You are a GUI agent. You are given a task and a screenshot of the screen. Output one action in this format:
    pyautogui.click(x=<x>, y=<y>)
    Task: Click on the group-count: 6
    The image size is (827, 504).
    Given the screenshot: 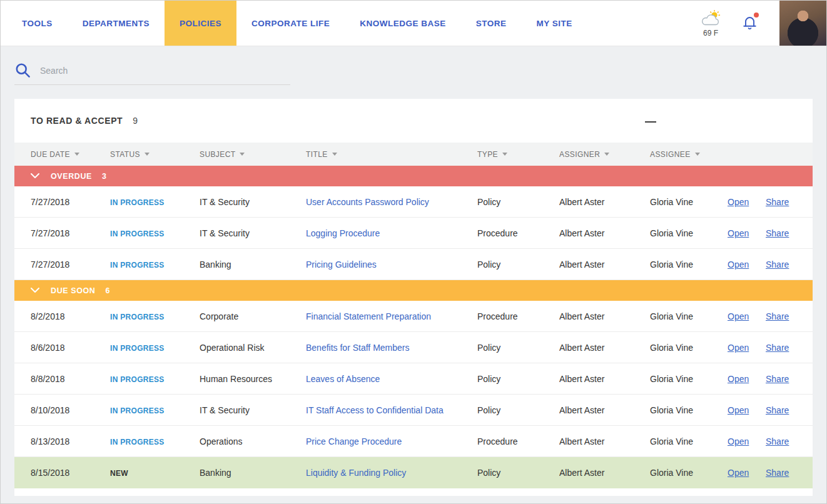 What is the action you would take?
    pyautogui.click(x=108, y=291)
    